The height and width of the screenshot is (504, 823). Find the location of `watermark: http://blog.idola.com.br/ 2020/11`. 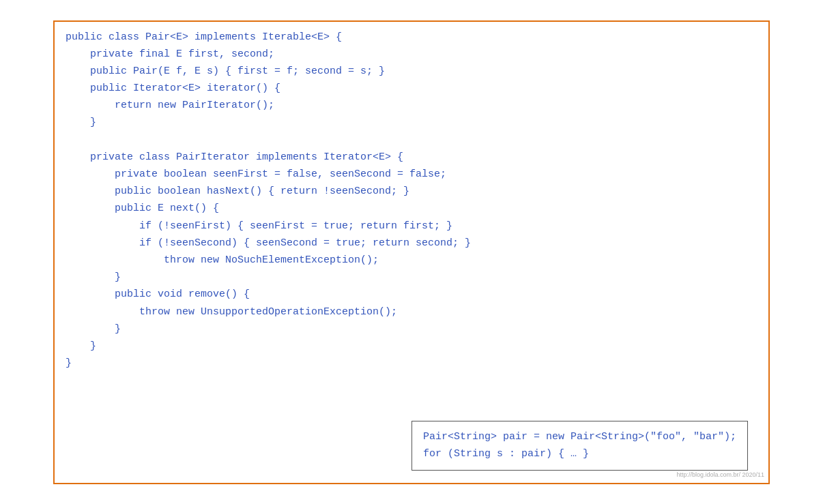

watermark: http://blog.idola.com.br/ 2020/11 is located at coordinates (721, 475).